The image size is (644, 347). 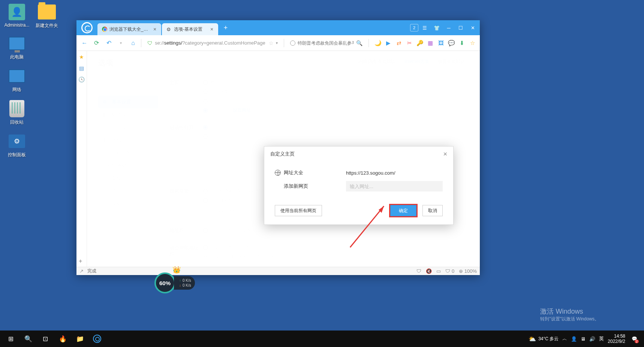 I want to click on titlebar: 浏览器下载大全_浏览器 × ⚙ 选项-基本设置 × + 2 ☰ 👕 ─ ☐ ✕, so click(x=278, y=28).